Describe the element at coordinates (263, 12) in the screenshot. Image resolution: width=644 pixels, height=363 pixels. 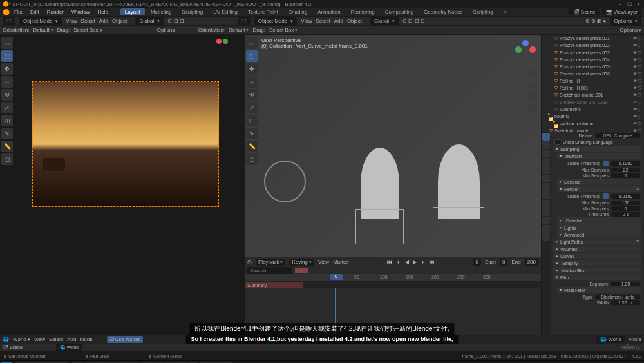
I see `tab-texturepaint: Texture Paint` at that location.